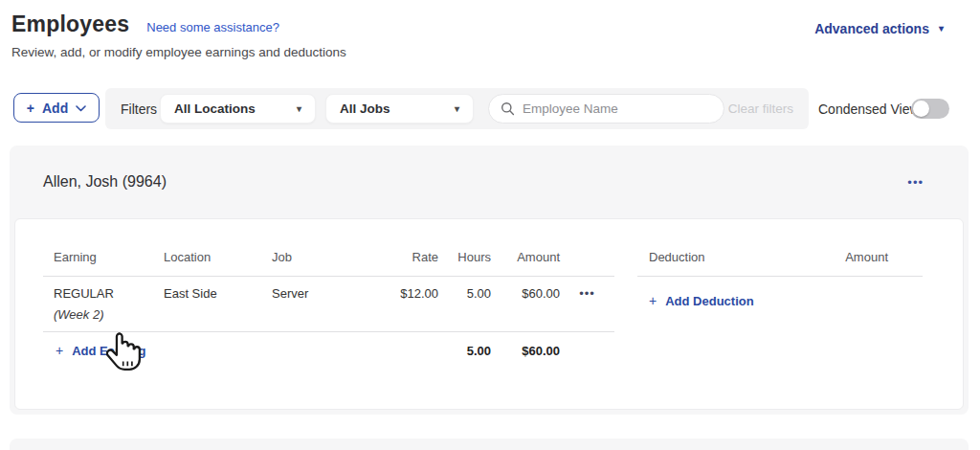  What do you see at coordinates (109, 314) in the screenshot?
I see `earning-week: (Week 2)` at bounding box center [109, 314].